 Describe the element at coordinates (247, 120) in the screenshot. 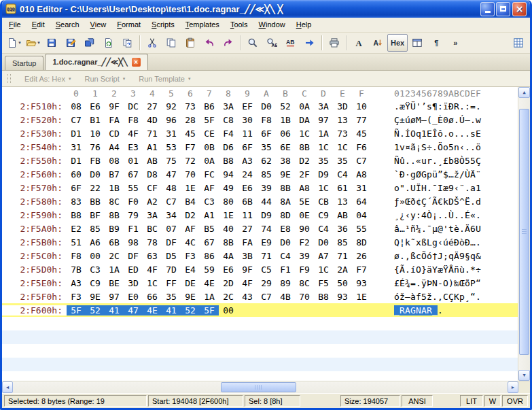

I see `byte-cell: 30` at that location.